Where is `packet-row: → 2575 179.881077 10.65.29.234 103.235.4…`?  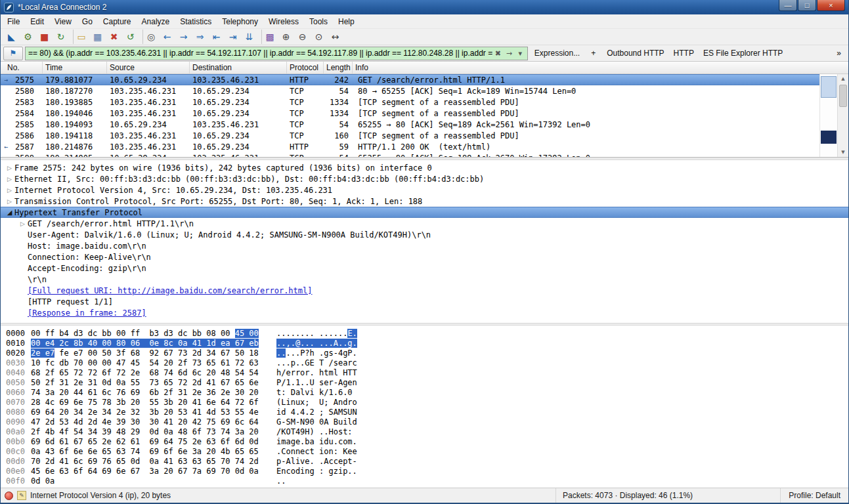
packet-row: → 2575 179.881077 10.65.29.234 103.235.4… is located at coordinates (410, 80).